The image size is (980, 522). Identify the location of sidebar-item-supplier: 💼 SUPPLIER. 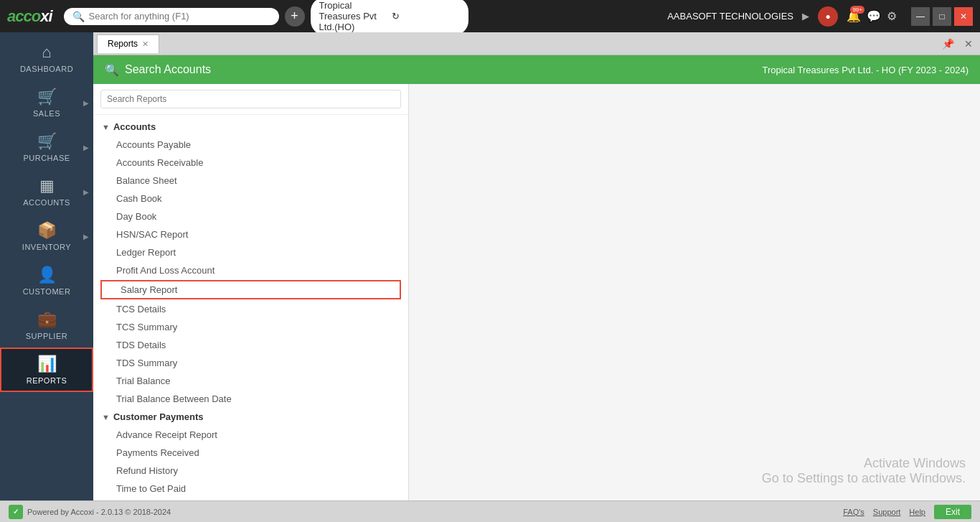
(47, 325).